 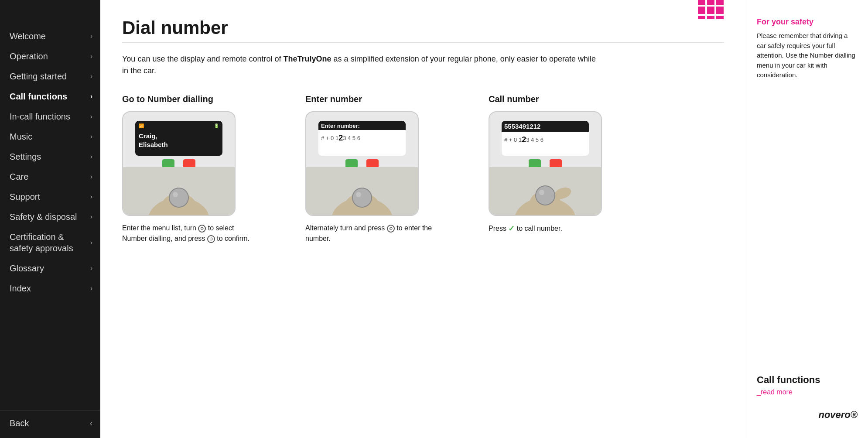 I want to click on step-3: Call number 5553491212 # + 0 1 2 3 4 5 6, so click(x=567, y=164).